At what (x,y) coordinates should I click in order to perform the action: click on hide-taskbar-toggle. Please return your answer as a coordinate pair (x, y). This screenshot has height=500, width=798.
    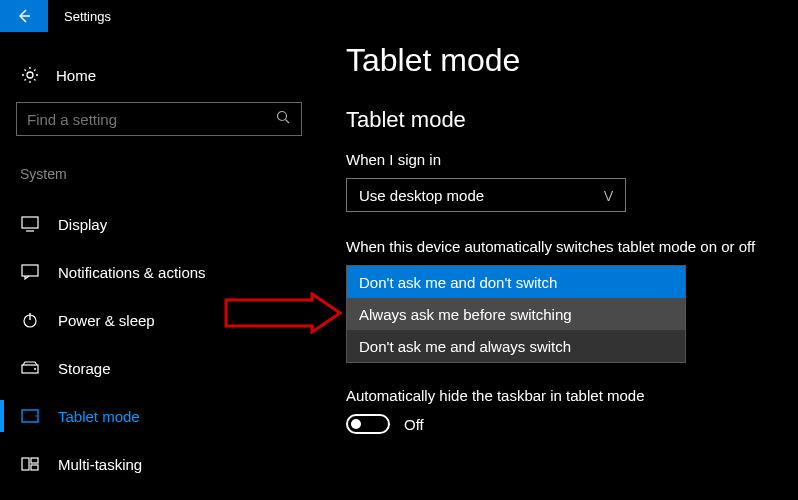
    Looking at the image, I should click on (368, 424).